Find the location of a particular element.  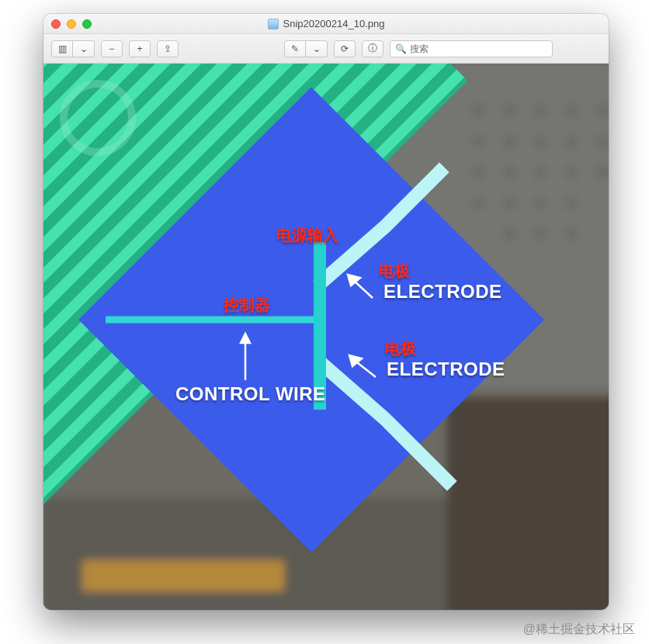

sidebar-dropdown: ⌄ is located at coordinates (84, 49).